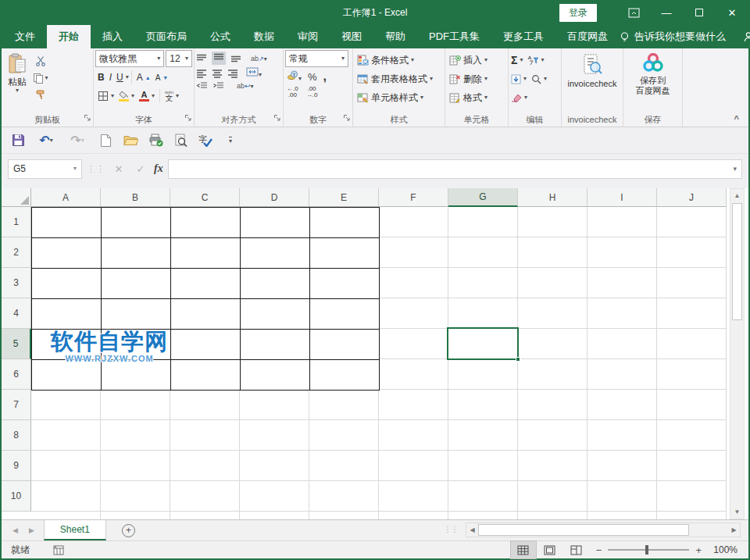 The width and height of the screenshot is (750, 560). I want to click on zoom-out-button: −, so click(599, 550).